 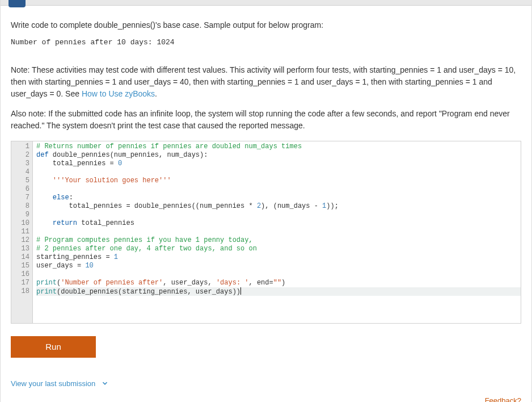 What do you see at coordinates (20, 258) in the screenshot?
I see `line-number: 14` at bounding box center [20, 258].